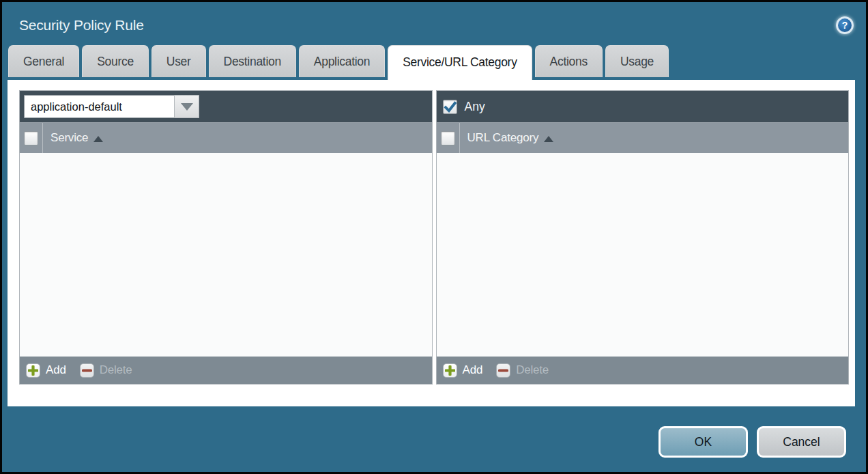  Describe the element at coordinates (703, 442) in the screenshot. I see `ok-button: OK` at that location.